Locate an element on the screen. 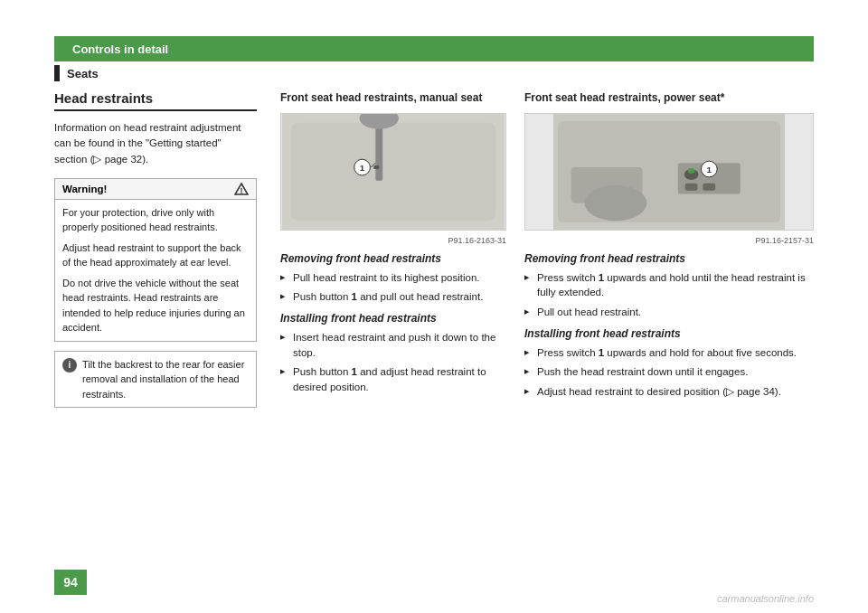 The width and height of the screenshot is (868, 613). mid-installing-title: Installing front head restraints is located at coordinates (393, 318).